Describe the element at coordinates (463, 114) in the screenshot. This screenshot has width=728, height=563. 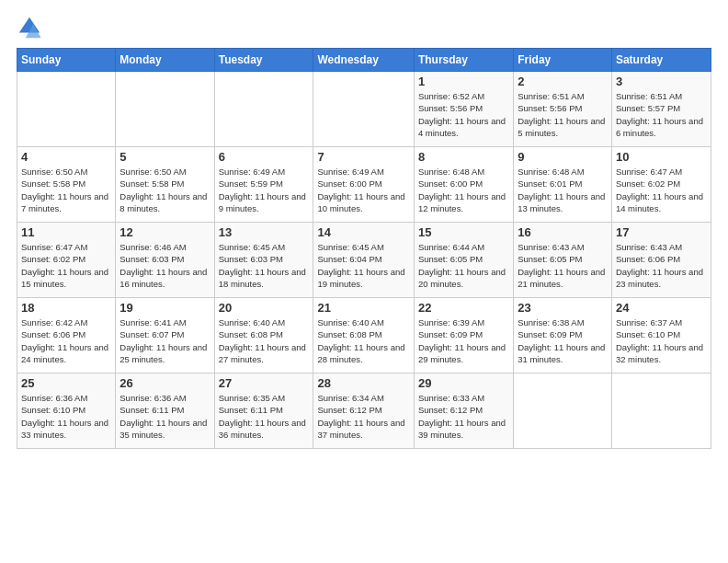
I see `day-info: Sunrise: 6:52 AMSunset: 5:56 PMDaylight:…` at that location.